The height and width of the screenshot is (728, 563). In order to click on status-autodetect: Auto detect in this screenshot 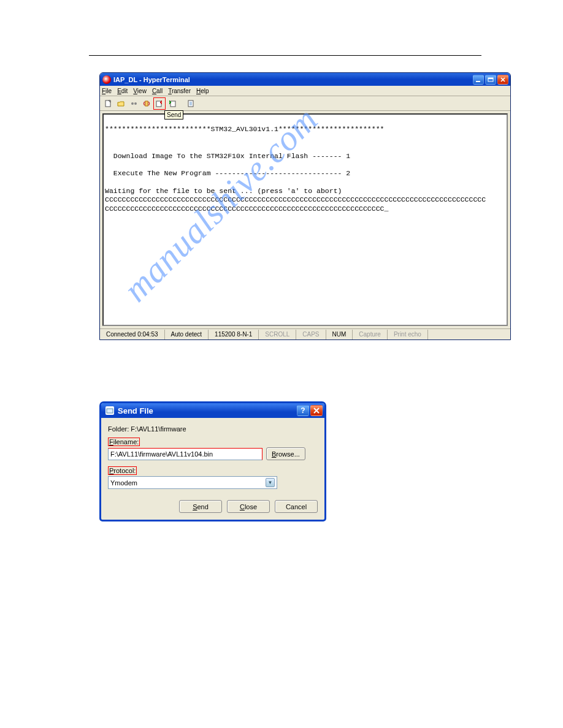, I will do `click(187, 335)`.